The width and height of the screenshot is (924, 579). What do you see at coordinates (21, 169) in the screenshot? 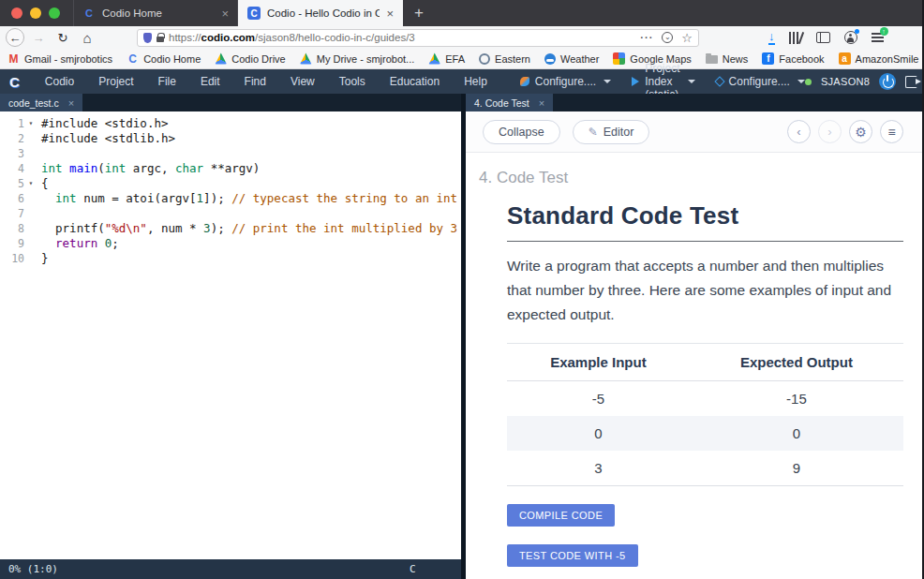
I see `line-gutter: 4` at bounding box center [21, 169].